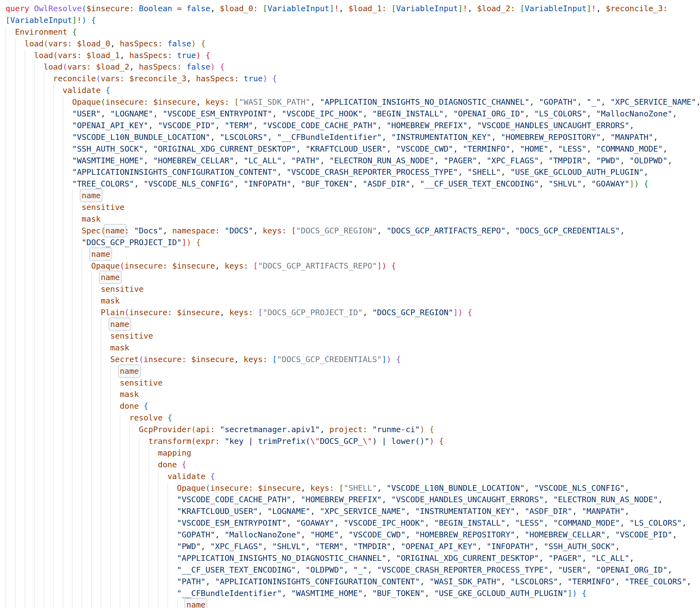 The height and width of the screenshot is (608, 700). I want to click on code-line: Environment {, so click(350, 32).